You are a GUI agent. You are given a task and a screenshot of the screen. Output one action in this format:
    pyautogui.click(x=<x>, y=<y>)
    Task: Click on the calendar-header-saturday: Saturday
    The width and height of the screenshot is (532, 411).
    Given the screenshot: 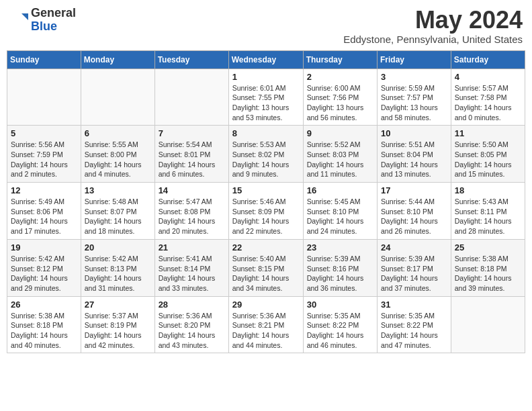 What is the action you would take?
    pyautogui.click(x=488, y=59)
    